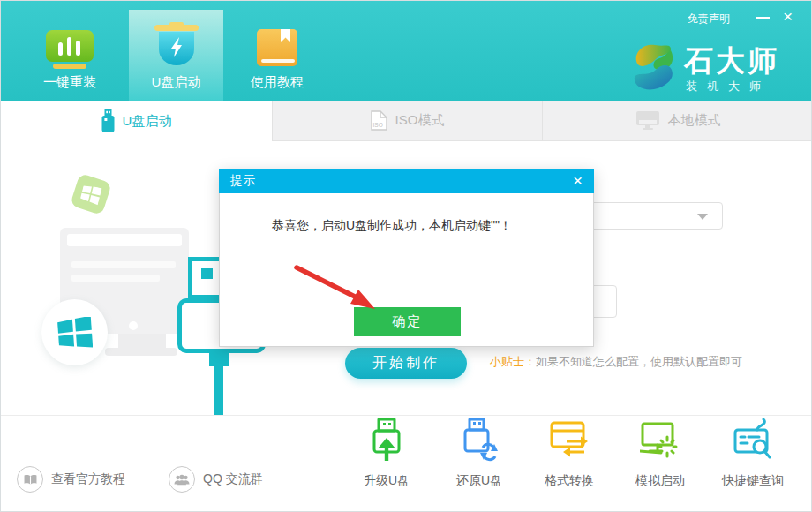  Describe the element at coordinates (392, 226) in the screenshot. I see `dialog-message: 恭喜您，启动U盘制作成功，本机启动键""！` at that location.